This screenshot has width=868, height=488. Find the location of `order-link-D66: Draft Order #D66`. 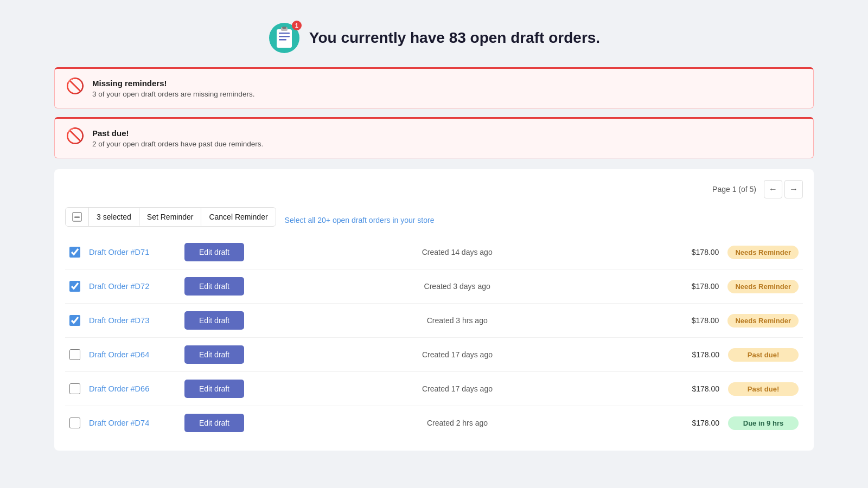

order-link-D66: Draft Order #D66 is located at coordinates (132, 389).